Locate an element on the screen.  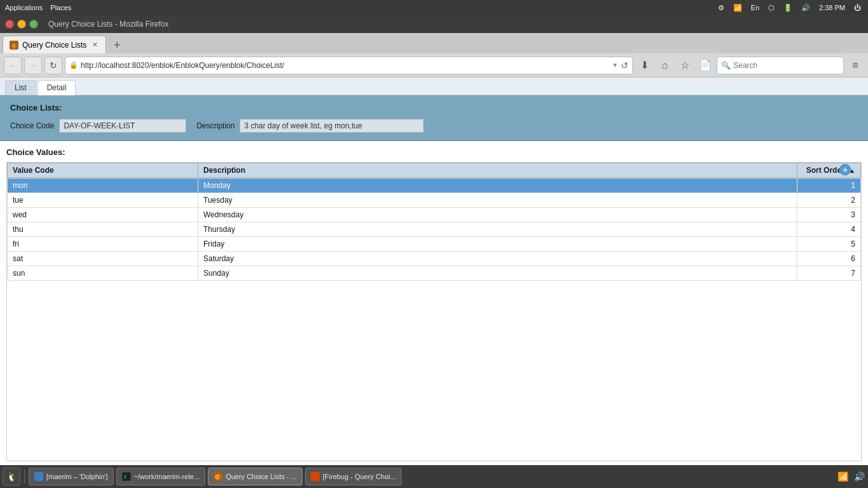
tab-close-button: ✕ is located at coordinates (95, 45).